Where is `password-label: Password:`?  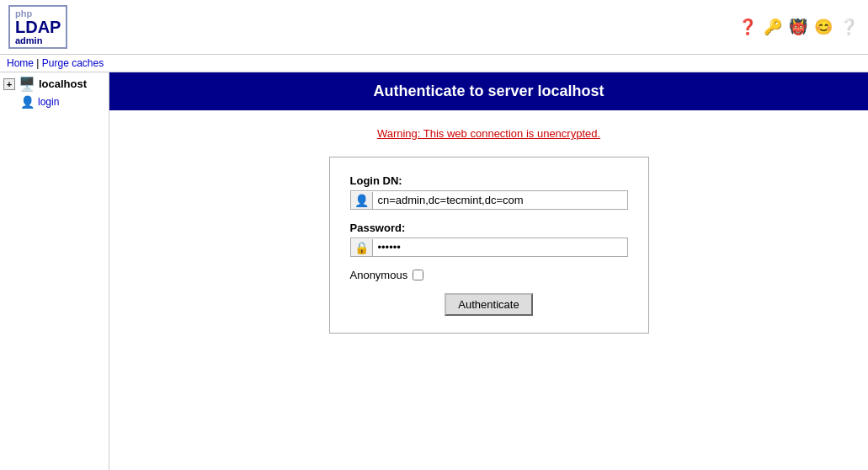 password-label: Password: is located at coordinates (489, 227).